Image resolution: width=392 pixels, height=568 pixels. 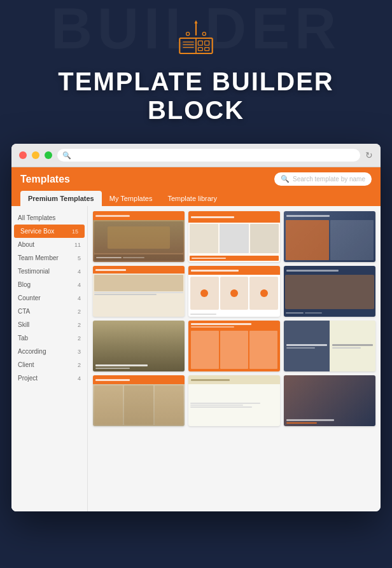 What do you see at coordinates (78, 245) in the screenshot?
I see `sidebar-count-about: 11` at bounding box center [78, 245].